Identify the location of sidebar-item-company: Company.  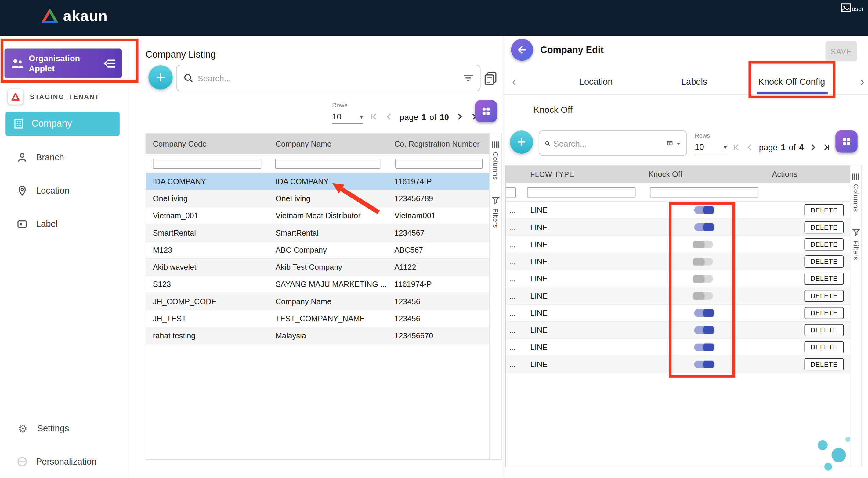
(63, 124).